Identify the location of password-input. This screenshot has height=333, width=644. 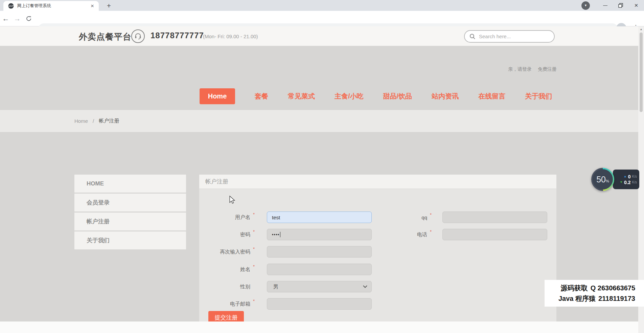
(319, 235).